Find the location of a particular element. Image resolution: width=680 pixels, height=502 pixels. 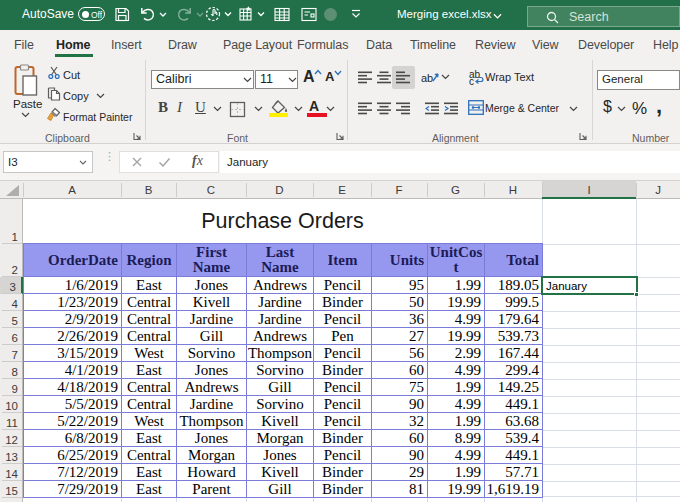

svg-text: ab is located at coordinates (427, 78).